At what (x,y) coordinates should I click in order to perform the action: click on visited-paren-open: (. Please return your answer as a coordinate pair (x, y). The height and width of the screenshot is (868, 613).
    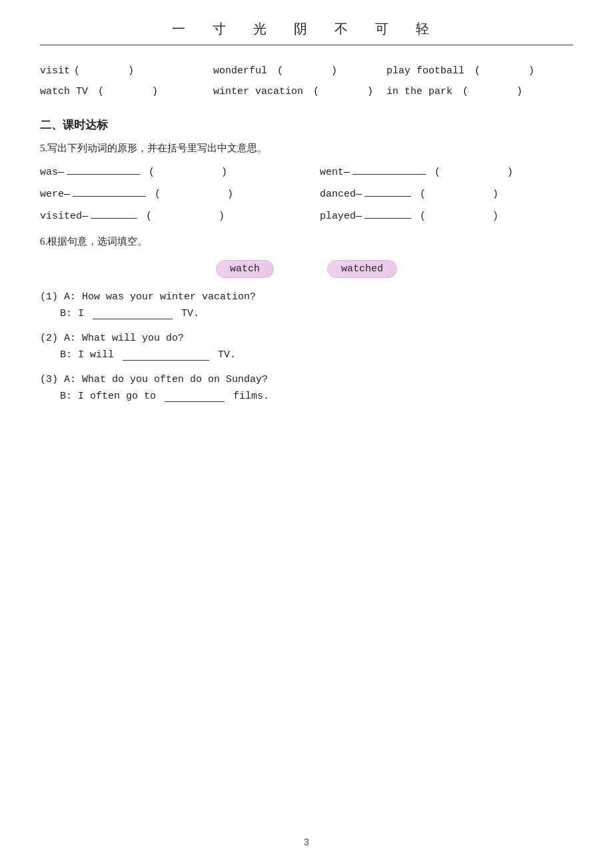
    Looking at the image, I should click on (146, 216).